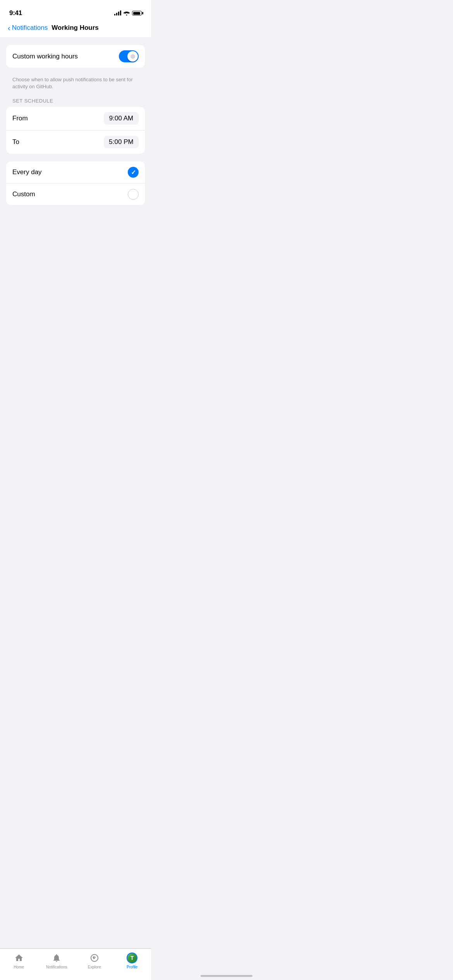 The height and width of the screenshot is (980, 453). What do you see at coordinates (76, 173) in the screenshot?
I see `every-day-row: Every day ✓` at bounding box center [76, 173].